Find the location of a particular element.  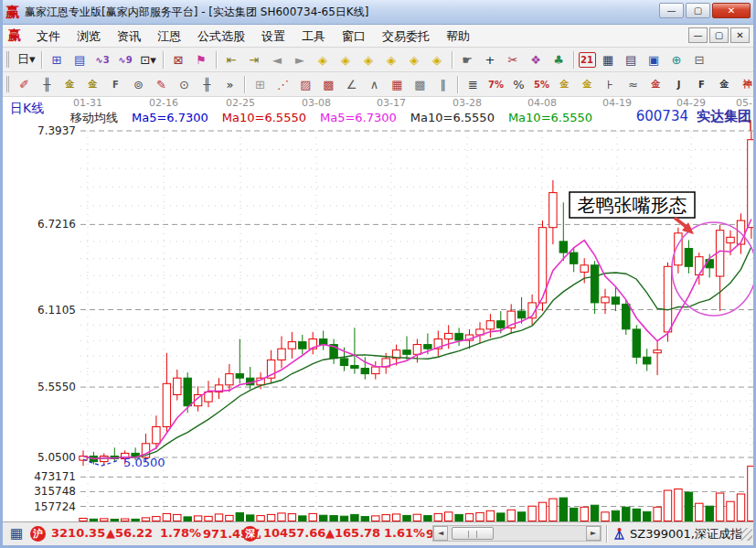

measure-button: ✂ is located at coordinates (514, 60).